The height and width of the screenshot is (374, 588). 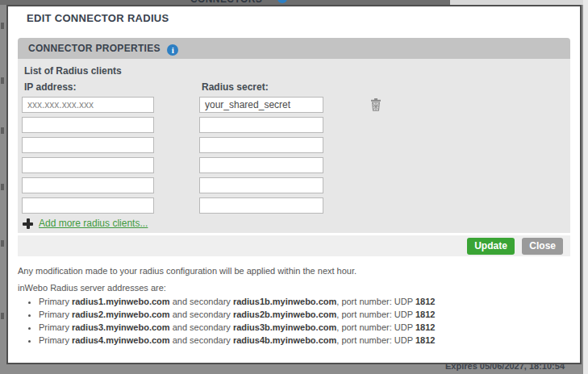 What do you see at coordinates (294, 48) in the screenshot?
I see `panel-header: CONNECTOR PROPERTIES i` at bounding box center [294, 48].